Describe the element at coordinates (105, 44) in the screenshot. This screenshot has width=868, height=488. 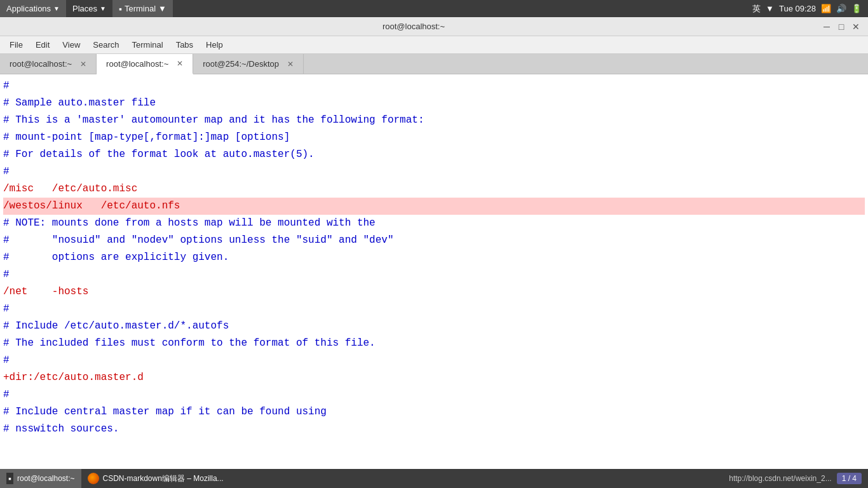
I see `menu-search: Search` at that location.